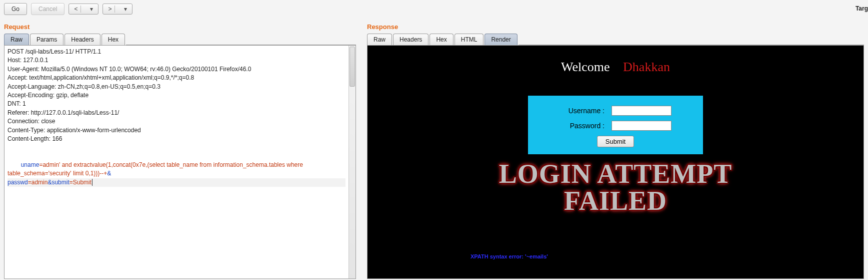  I want to click on request-line: User-Agent: Mozilla/5.0 (Windows NT 10.0…, so click(180, 69).